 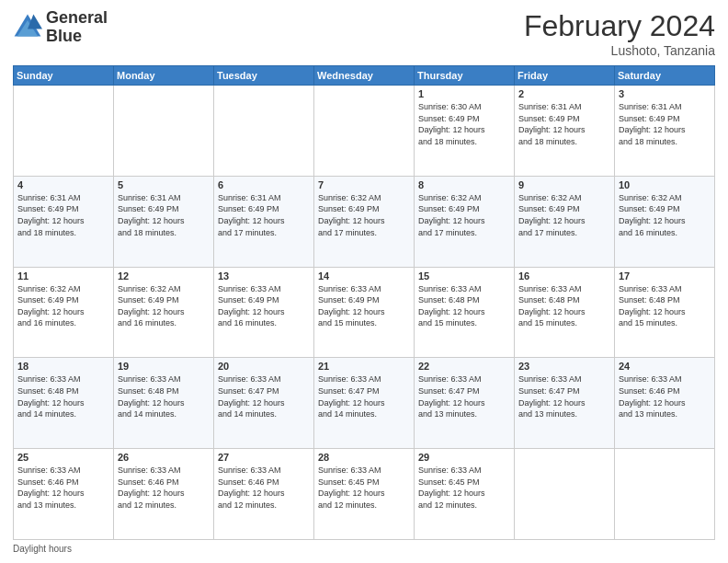 I want to click on calendar-header-thursday: Thursday, so click(x=465, y=75).